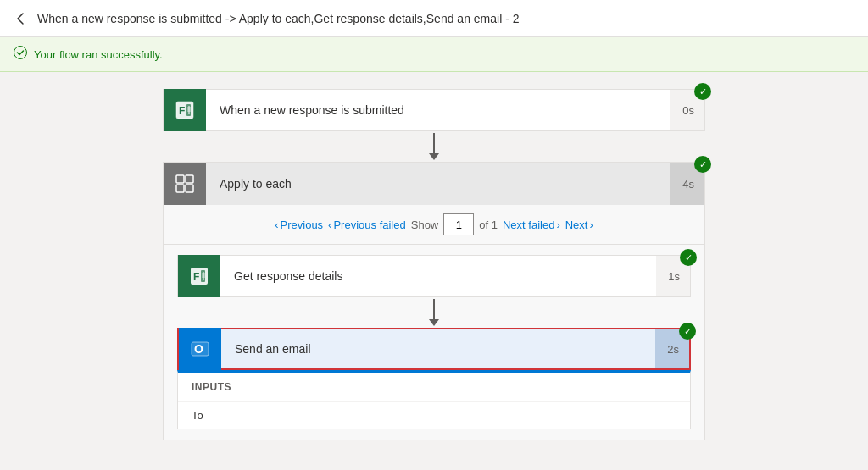 Image resolution: width=868 pixels, height=470 pixels. What do you see at coordinates (558, 225) in the screenshot?
I see `chevron-right-next-failed-icon: ›` at bounding box center [558, 225].